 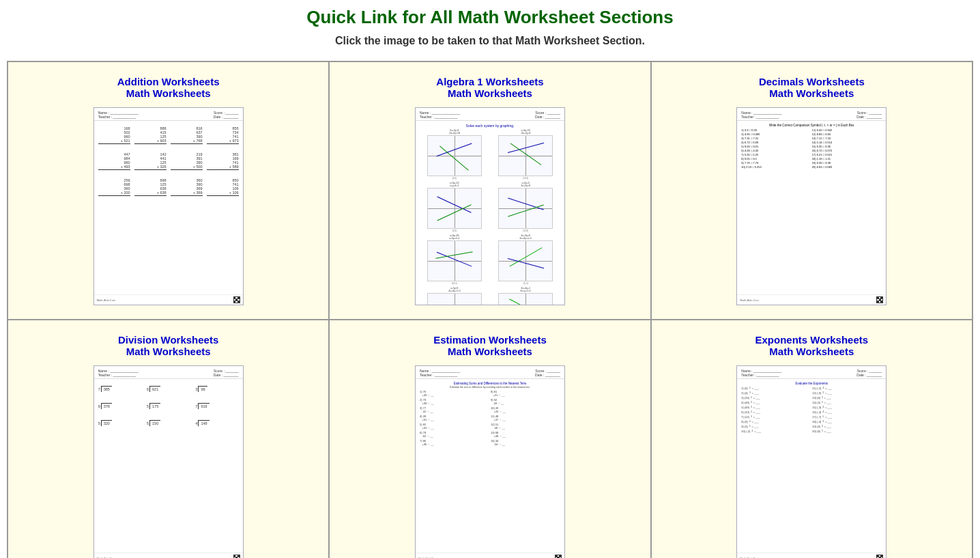 What do you see at coordinates (490, 438) in the screenshot?
I see `estimation-cell: Estimation Worksheets Math Worksheets Na…` at bounding box center [490, 438].